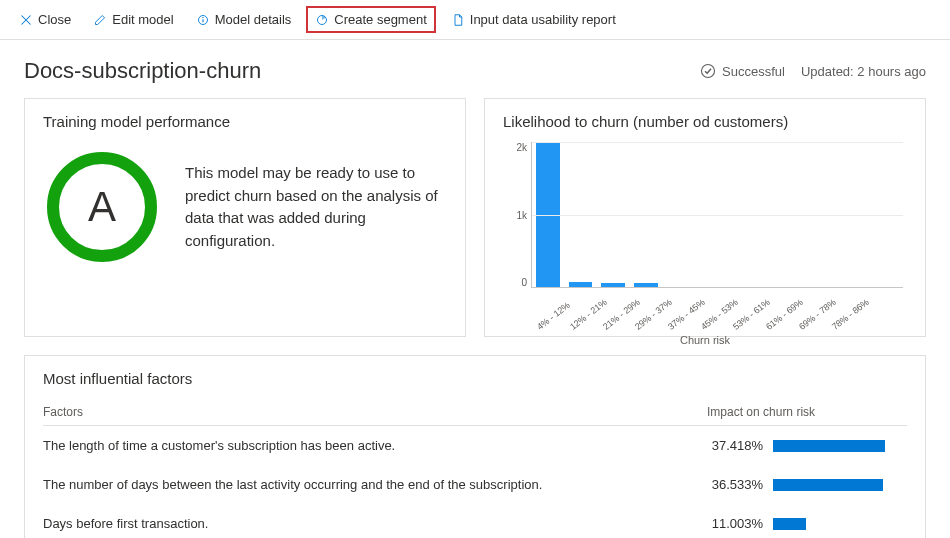  I want to click on toolbar-label: Model details, so click(254, 20).